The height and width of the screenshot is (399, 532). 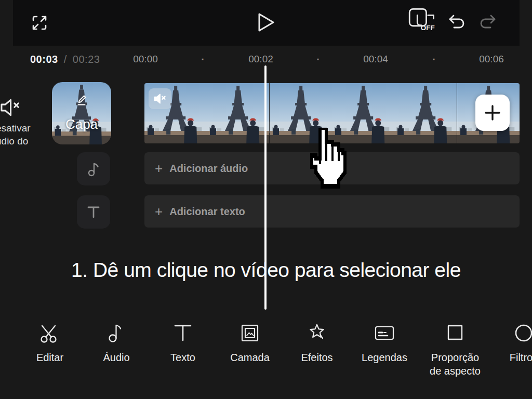 I want to click on captions-icon, so click(x=384, y=333).